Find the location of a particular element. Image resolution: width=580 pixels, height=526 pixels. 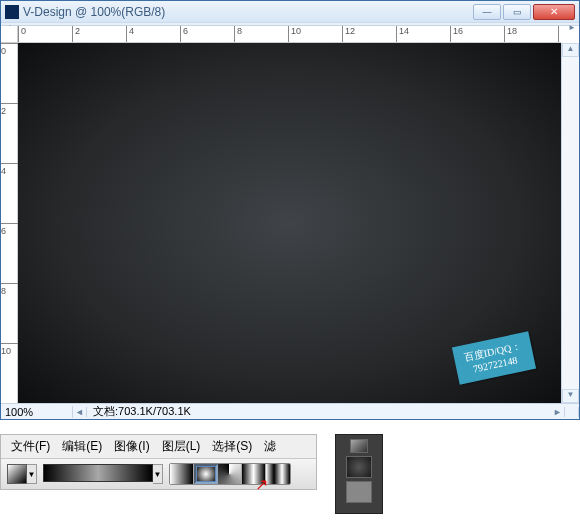

gradient-toolbar: ▼ ▼ ↗ is located at coordinates (158, 474).